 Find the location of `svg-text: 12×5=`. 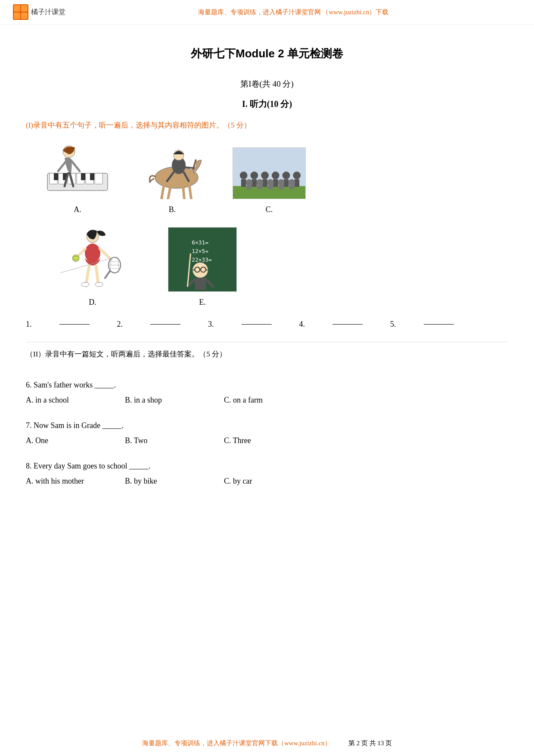

svg-text: 12×5= is located at coordinates (200, 251).